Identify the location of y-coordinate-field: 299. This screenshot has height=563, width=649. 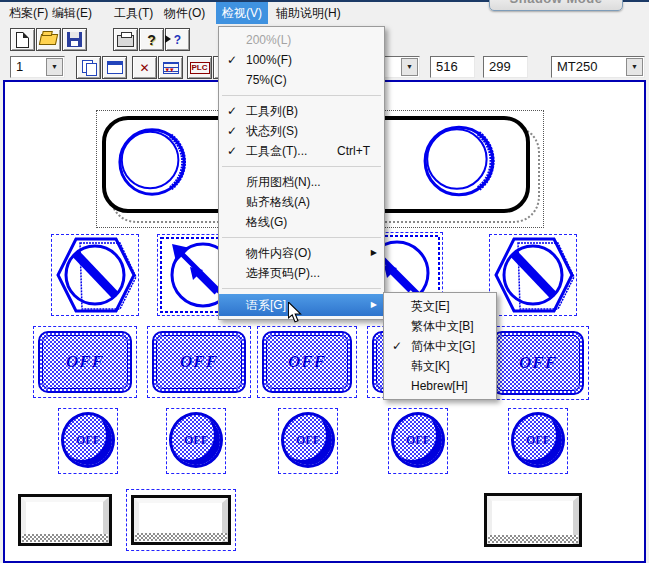
(506, 67).